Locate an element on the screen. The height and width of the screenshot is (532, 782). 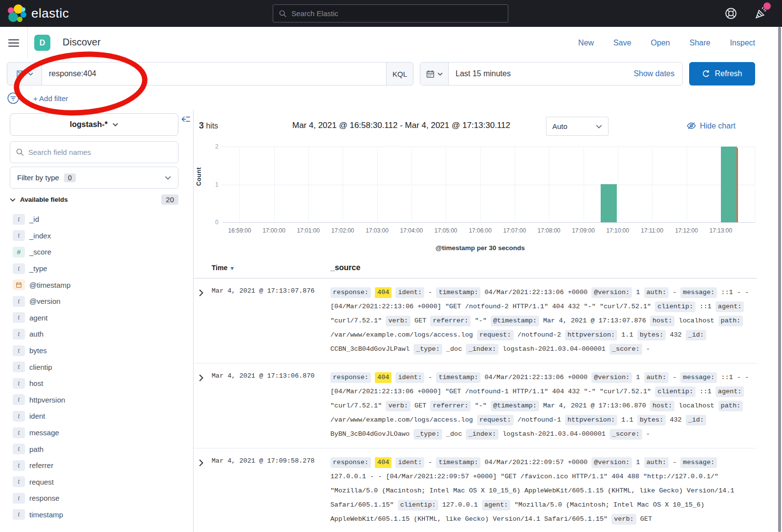
x-axis-tick: 17:08:00 is located at coordinates (549, 231).